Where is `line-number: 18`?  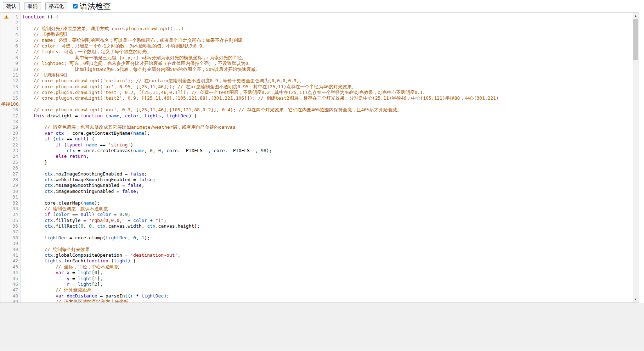
line-number: 18 is located at coordinates (11, 122).